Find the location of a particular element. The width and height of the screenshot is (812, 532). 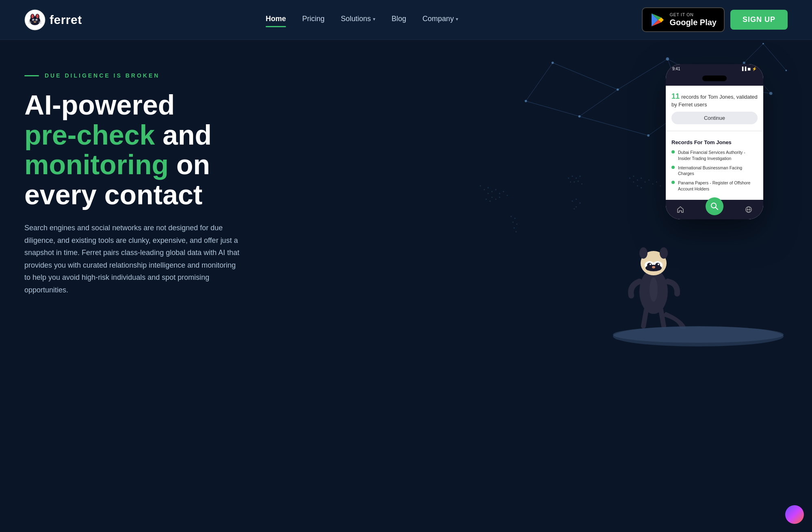

phone-status-bar: 9:41 ▐▐ ◼ ⚡ is located at coordinates (715, 67).